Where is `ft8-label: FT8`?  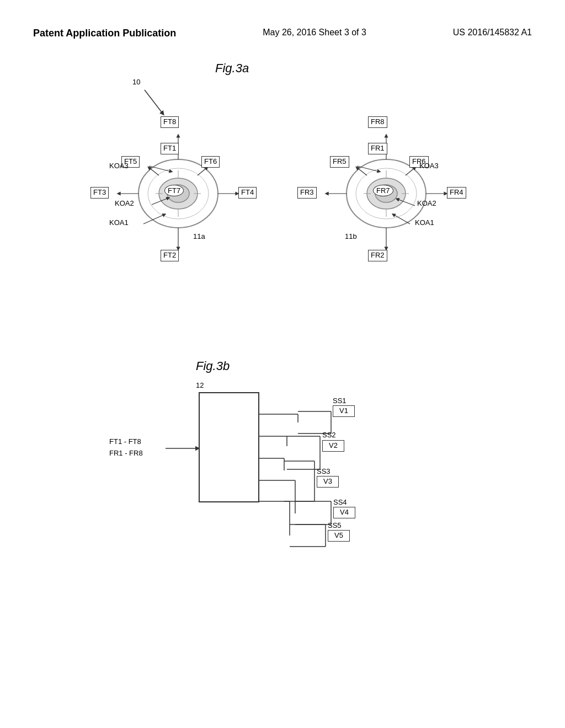
ft8-label: FT8 is located at coordinates (170, 122).